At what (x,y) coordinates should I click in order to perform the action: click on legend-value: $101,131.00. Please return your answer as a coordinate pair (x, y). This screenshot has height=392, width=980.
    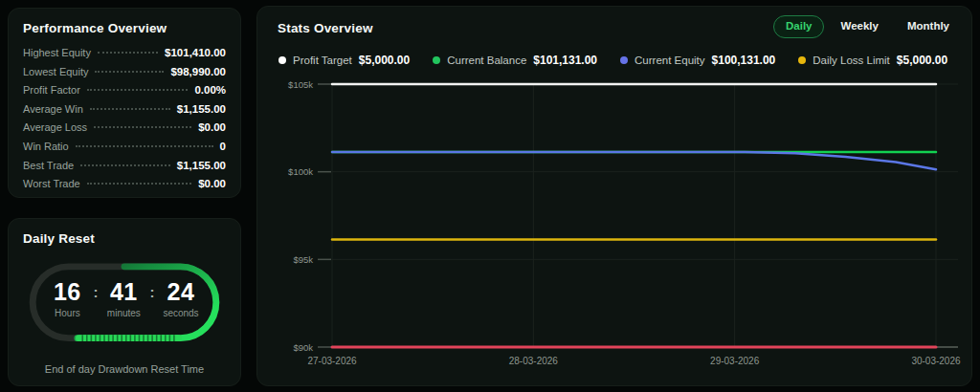
    Looking at the image, I should click on (565, 60).